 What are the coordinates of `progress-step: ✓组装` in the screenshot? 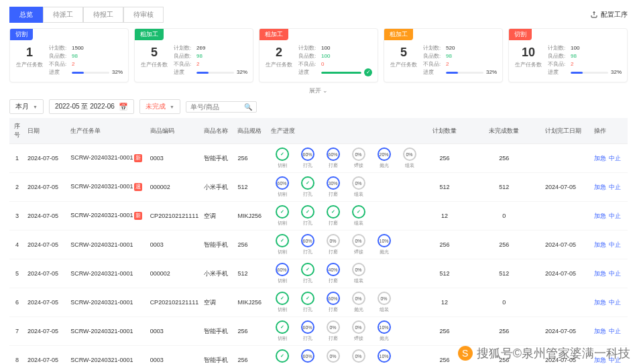 It's located at (359, 216).